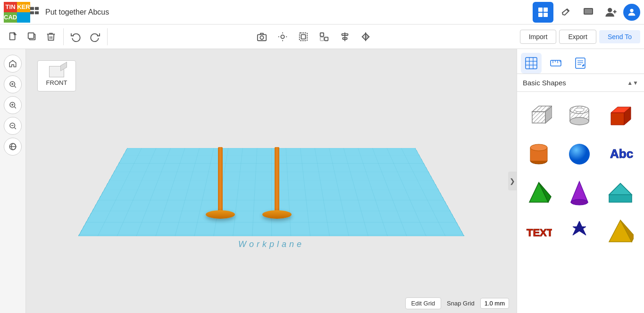 Image resolution: width=644 pixels, height=313 pixels. I want to click on redo-button, so click(95, 37).